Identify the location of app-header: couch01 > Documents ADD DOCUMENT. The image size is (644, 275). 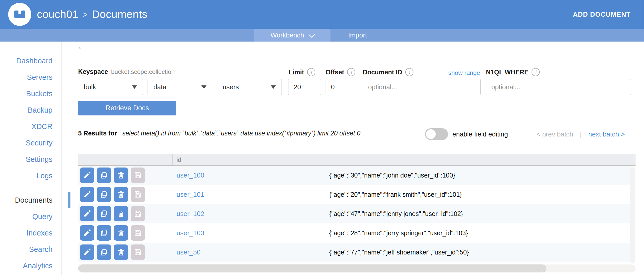
(322, 14).